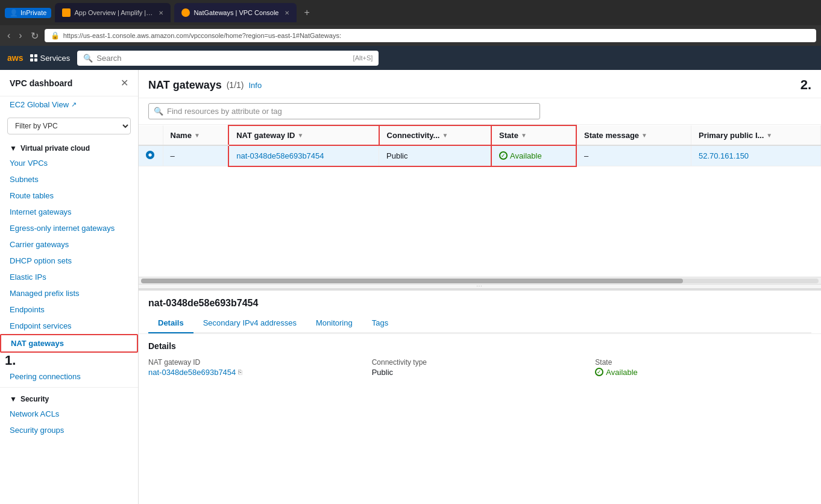 Image resolution: width=821 pixels, height=504 pixels. I want to click on sidebar: VPC dashboard ✕ EC2 Global View ↗ Filter…, so click(69, 287).